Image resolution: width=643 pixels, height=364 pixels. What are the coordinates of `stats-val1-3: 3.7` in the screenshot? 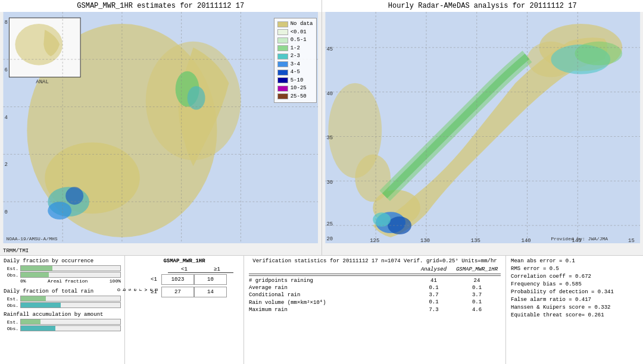 It's located at (433, 295).